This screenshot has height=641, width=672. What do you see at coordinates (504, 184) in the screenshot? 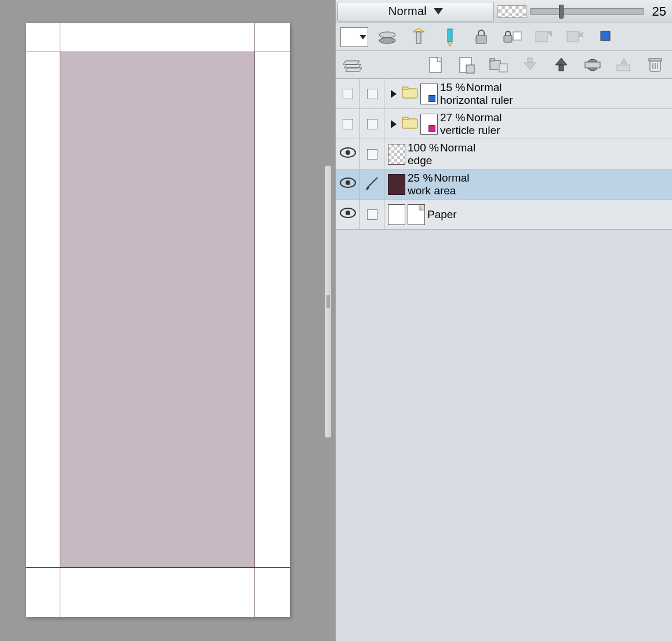
I see `layer-row-work-area: 25 % Normal work area` at bounding box center [504, 184].